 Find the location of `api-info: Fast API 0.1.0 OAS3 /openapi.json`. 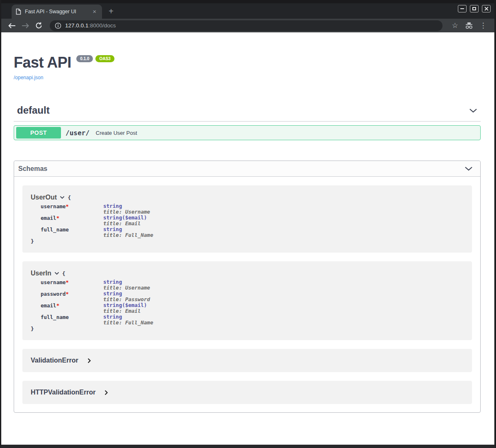

api-info: Fast API 0.1.0 OAS3 /openapi.json is located at coordinates (247, 67).